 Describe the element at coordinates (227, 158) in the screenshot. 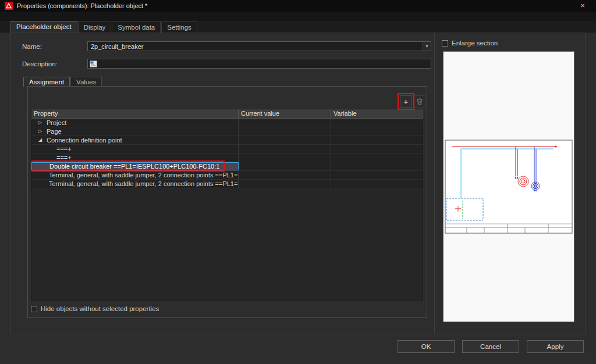

I see `table-row-plus-2: ===+` at that location.